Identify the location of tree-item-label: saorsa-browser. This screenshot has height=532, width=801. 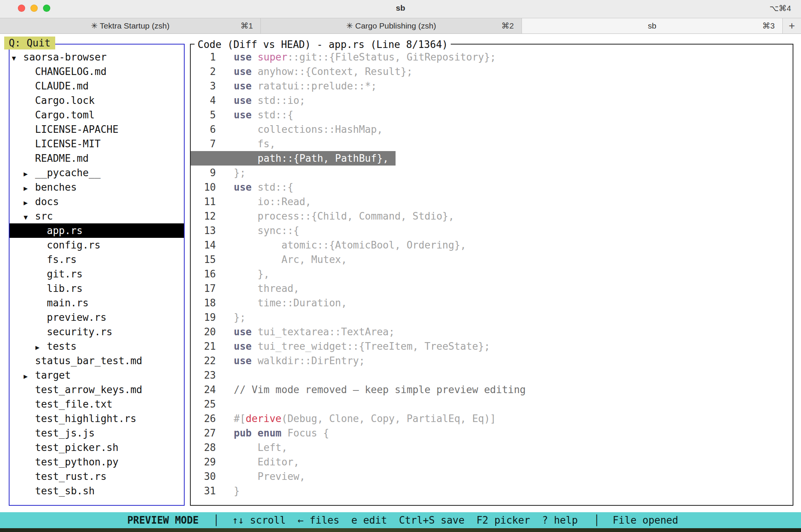
(65, 57).